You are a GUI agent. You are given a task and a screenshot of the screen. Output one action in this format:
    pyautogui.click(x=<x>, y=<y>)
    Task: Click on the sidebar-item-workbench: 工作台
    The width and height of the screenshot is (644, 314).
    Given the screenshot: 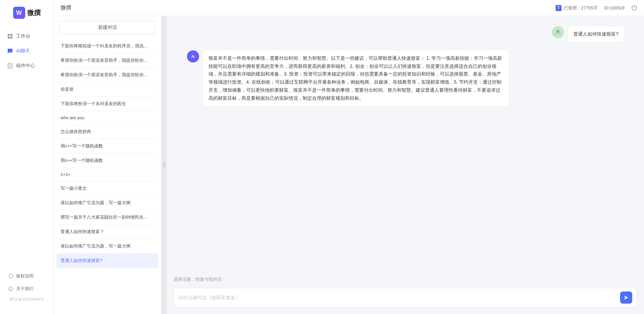 What is the action you would take?
    pyautogui.click(x=27, y=36)
    